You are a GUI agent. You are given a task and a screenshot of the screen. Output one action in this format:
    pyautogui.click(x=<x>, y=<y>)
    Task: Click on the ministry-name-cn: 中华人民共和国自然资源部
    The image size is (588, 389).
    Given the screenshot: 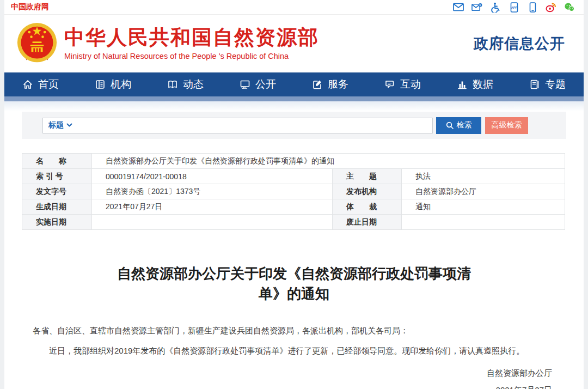 What is the action you would take?
    pyautogui.click(x=192, y=38)
    